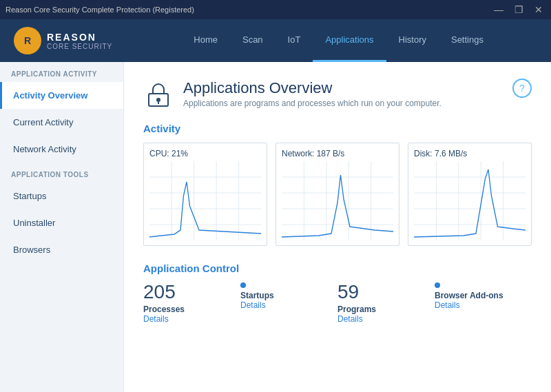 This screenshot has height=392, width=551. What do you see at coordinates (386, 319) in the screenshot?
I see `programs-details: Details` at bounding box center [386, 319].